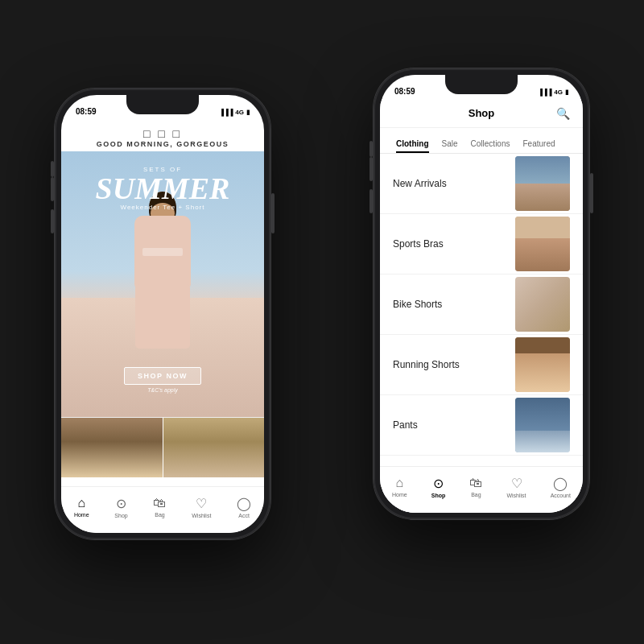 The height and width of the screenshot is (644, 644). Describe the element at coordinates (481, 114) in the screenshot. I see `shop-header: Shop 🔍` at that location.